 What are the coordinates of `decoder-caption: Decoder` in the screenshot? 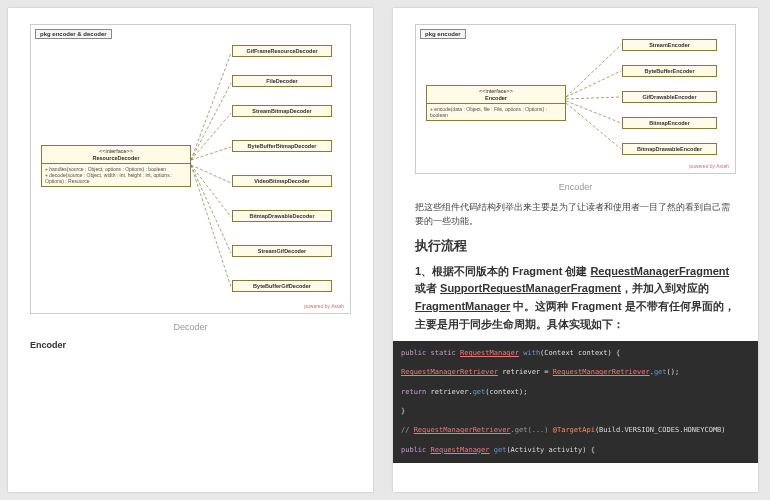 It's located at (190, 327).